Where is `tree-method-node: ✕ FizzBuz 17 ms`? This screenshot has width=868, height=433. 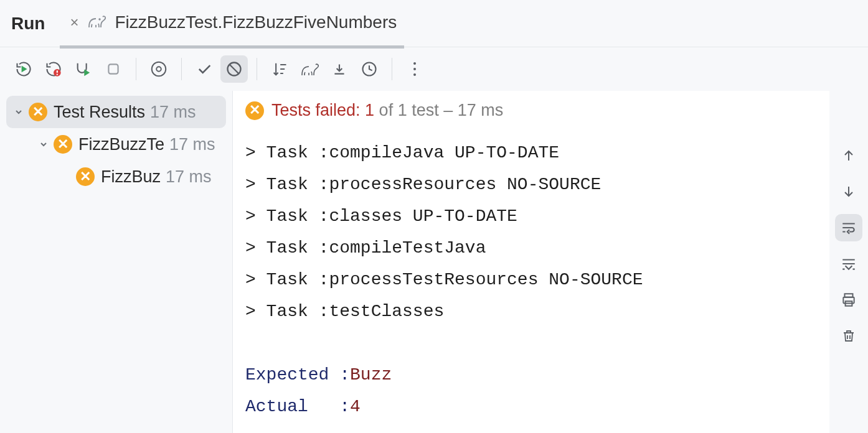
tree-method-node: ✕ FizzBuz 17 ms is located at coordinates (116, 177).